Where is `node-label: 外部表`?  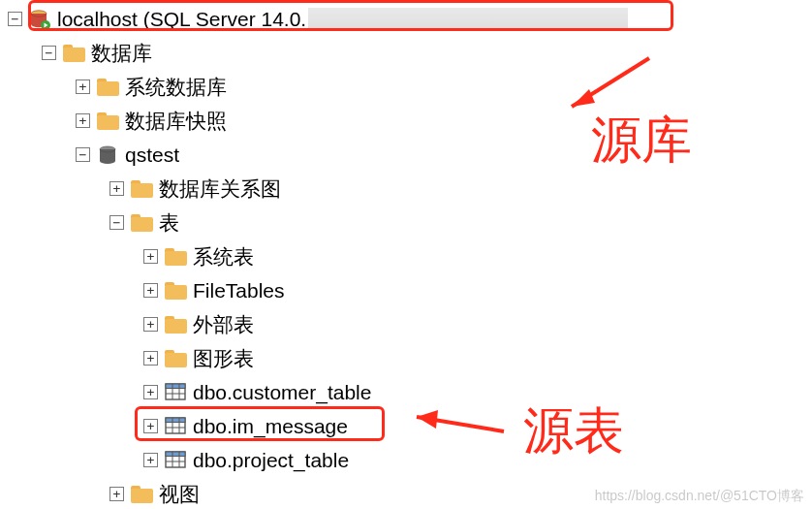 node-label: 外部表 is located at coordinates (223, 325).